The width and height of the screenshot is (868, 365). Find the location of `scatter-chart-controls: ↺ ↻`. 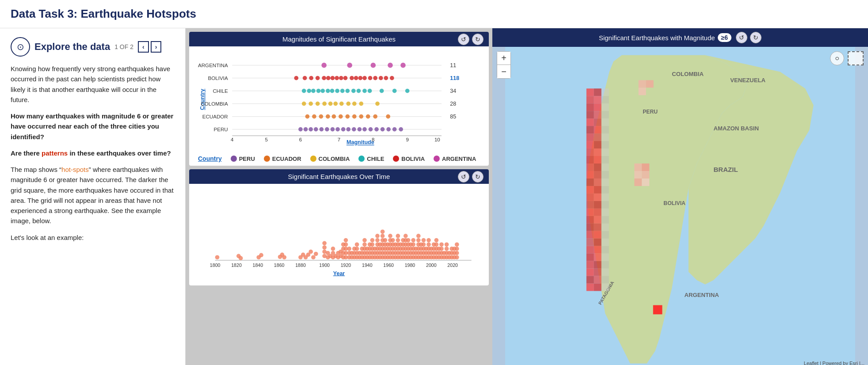

scatter-chart-controls: ↺ ↻ is located at coordinates (471, 39).